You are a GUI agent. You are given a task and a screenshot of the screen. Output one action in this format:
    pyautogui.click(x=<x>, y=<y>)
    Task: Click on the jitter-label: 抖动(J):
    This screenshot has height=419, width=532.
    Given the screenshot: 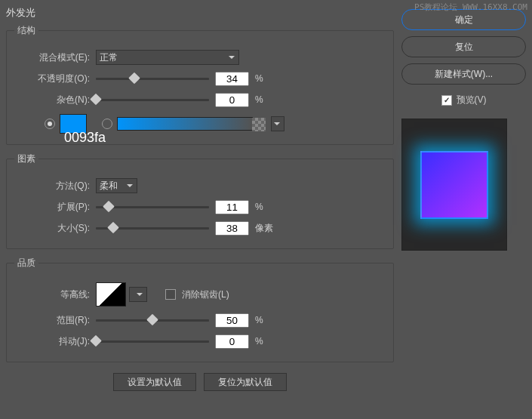 What is the action you would take?
    pyautogui.click(x=53, y=341)
    